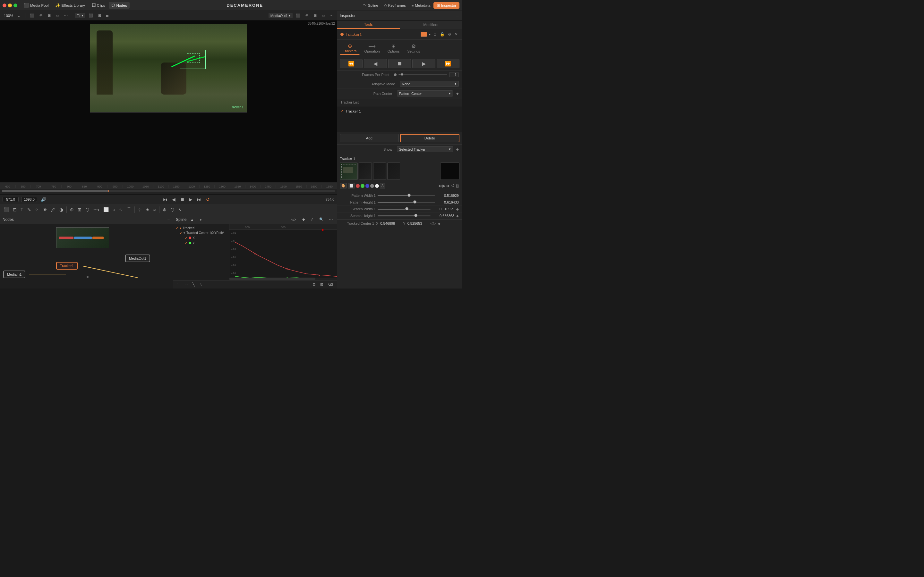  What do you see at coordinates (91, 16) in the screenshot?
I see `viewer-layout-btn: ⬛` at bounding box center [91, 16].